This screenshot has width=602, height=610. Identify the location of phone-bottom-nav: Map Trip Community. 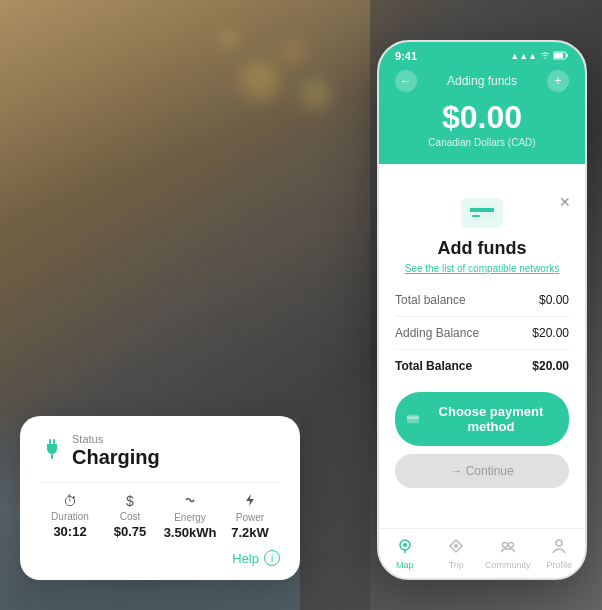
(482, 553).